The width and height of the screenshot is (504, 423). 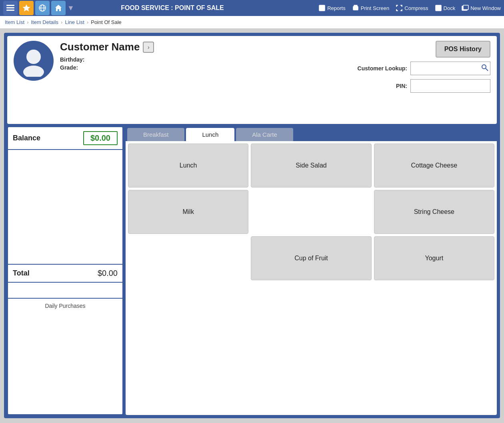 What do you see at coordinates (65, 207) in the screenshot?
I see `cart-area` at bounding box center [65, 207].